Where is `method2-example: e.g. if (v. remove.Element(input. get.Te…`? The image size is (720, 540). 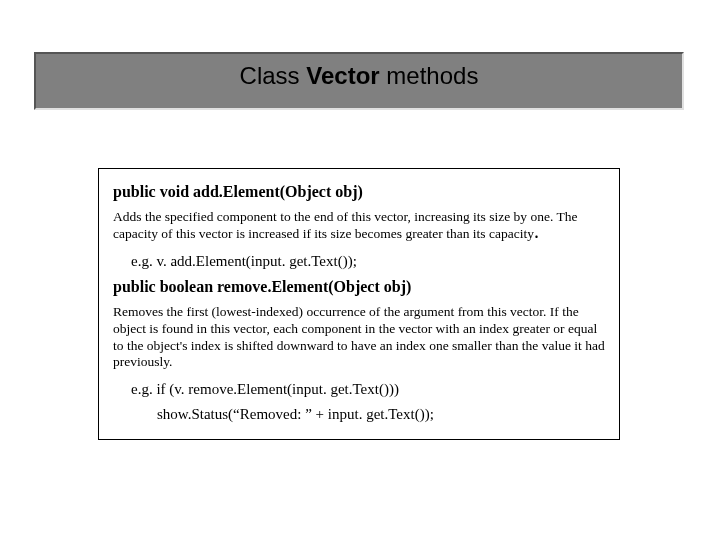
method2-example: e.g. if (v. remove.Element(input. get.Te… is located at coordinates (368, 390).